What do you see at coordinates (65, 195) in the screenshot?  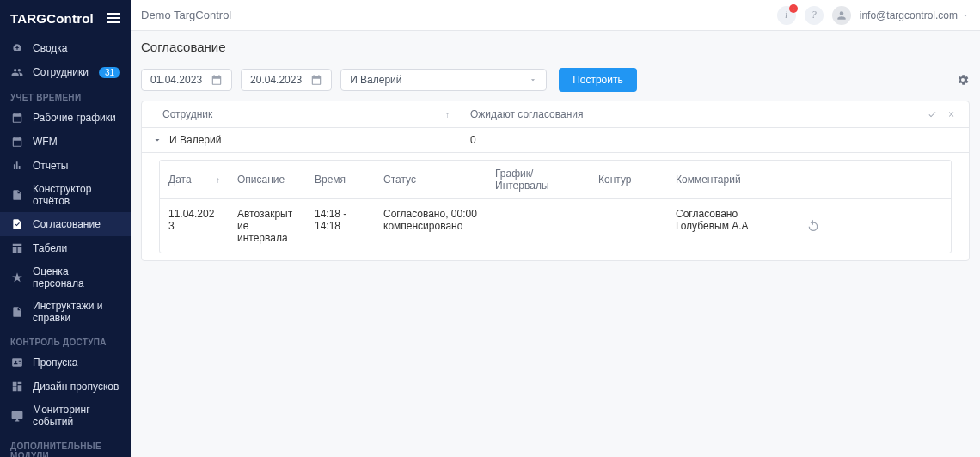 I see `sidebar-item-report-builder: Конструктор отчётов` at bounding box center [65, 195].